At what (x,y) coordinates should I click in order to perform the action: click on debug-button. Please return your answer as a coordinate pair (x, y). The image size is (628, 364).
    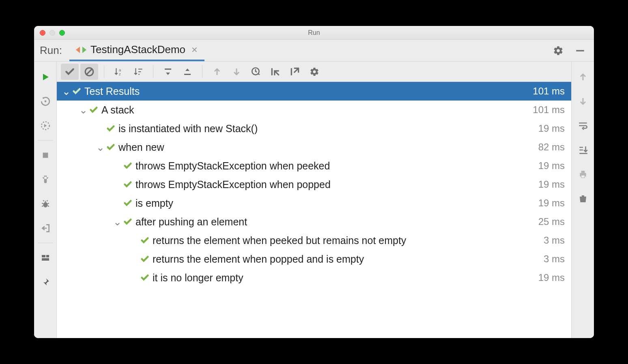
    Looking at the image, I should click on (45, 204).